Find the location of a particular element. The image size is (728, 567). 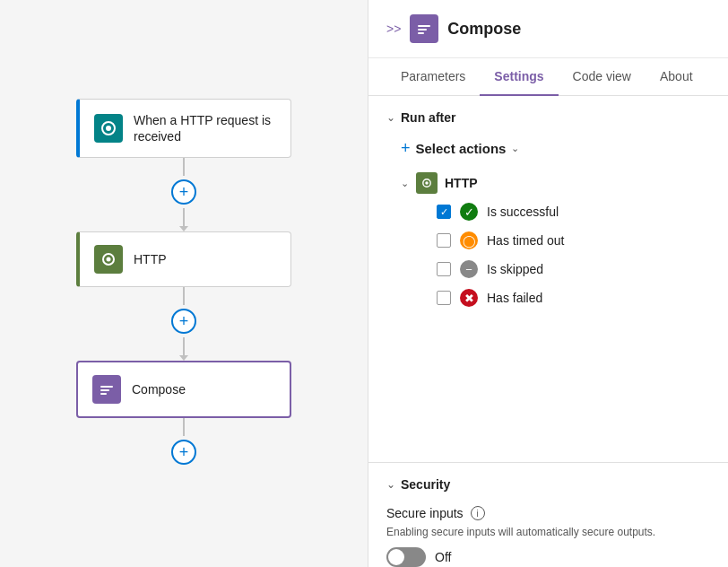

skipped-status-icon: − is located at coordinates (469, 269).